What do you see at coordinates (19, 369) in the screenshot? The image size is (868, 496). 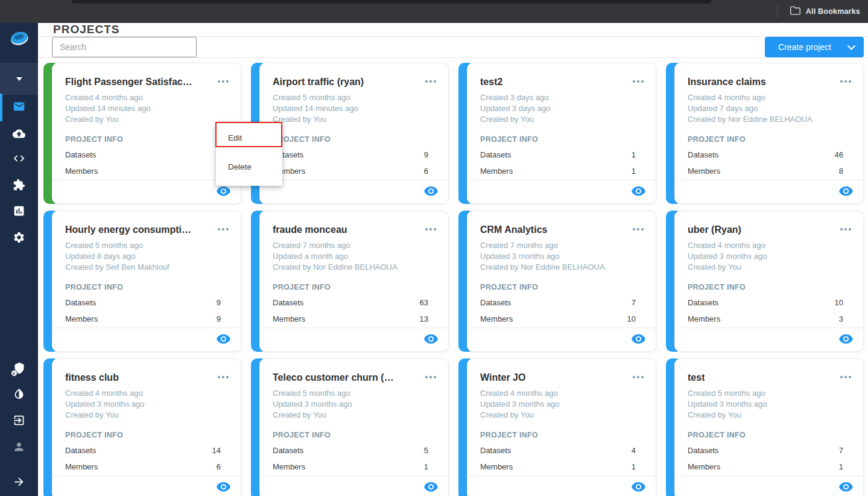 I see `sidebar-item-security: e` at bounding box center [19, 369].